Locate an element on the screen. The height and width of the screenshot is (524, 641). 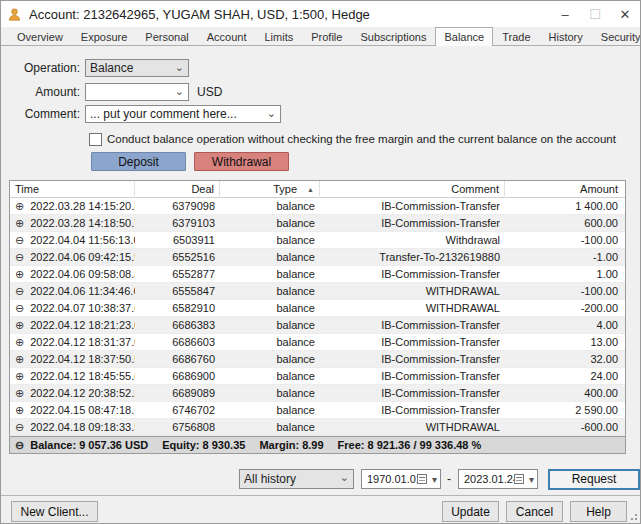
update-button: Update is located at coordinates (470, 512).